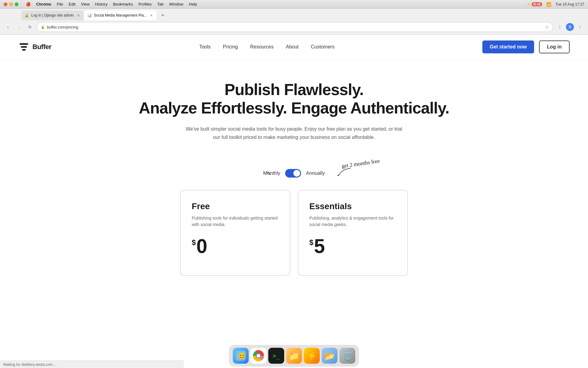 The height and width of the screenshot is (368, 588). Describe the element at coordinates (508, 47) in the screenshot. I see `get-started-button: Get started now` at that location.